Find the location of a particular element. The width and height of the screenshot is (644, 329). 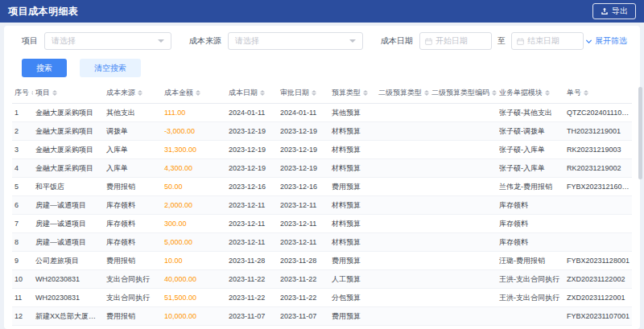

cell: TH20231219001 is located at coordinates (598, 132).